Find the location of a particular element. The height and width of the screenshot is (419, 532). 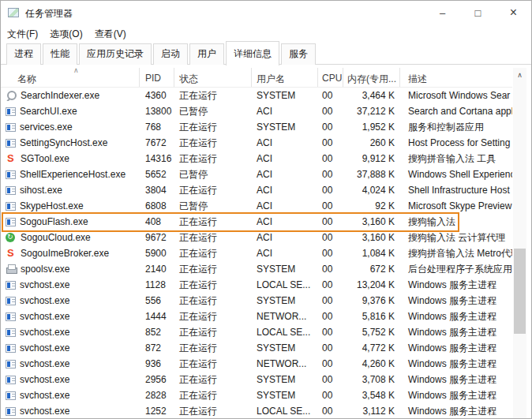

menu-item: 选项(O) is located at coordinates (69, 33).